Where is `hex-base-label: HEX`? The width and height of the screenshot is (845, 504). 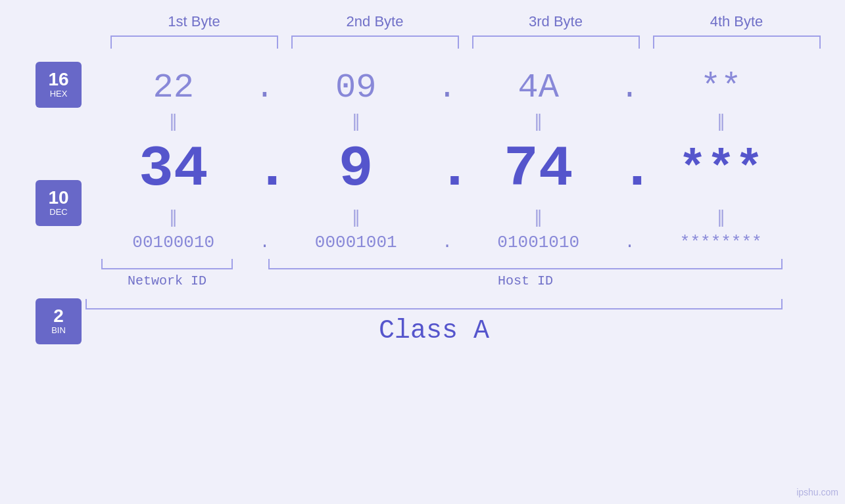 hex-base-label: HEX is located at coordinates (59, 94).